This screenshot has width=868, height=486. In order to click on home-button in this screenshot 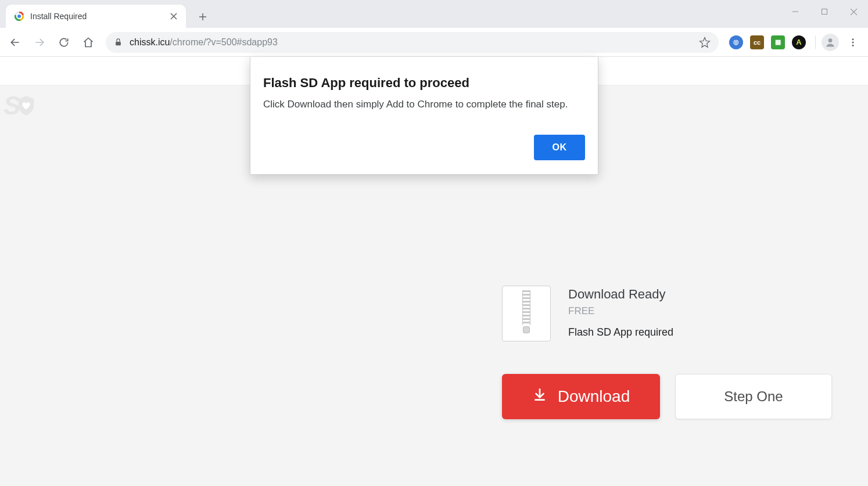, I will do `click(88, 42)`.